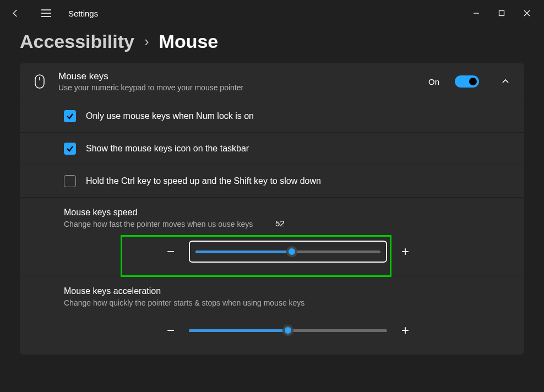 Image resolution: width=544 pixels, height=392 pixels. Describe the element at coordinates (171, 330) in the screenshot. I see `accel-decrease-button: −` at that location.